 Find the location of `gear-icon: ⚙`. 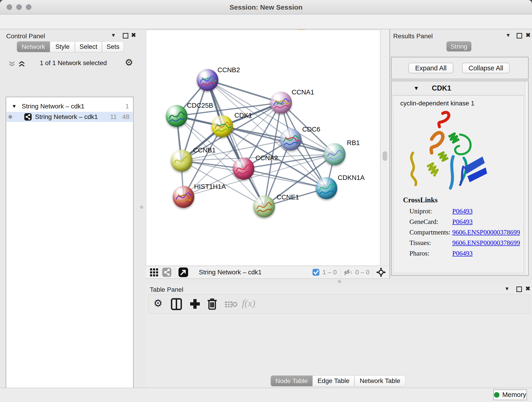

gear-icon: ⚙ is located at coordinates (129, 62).